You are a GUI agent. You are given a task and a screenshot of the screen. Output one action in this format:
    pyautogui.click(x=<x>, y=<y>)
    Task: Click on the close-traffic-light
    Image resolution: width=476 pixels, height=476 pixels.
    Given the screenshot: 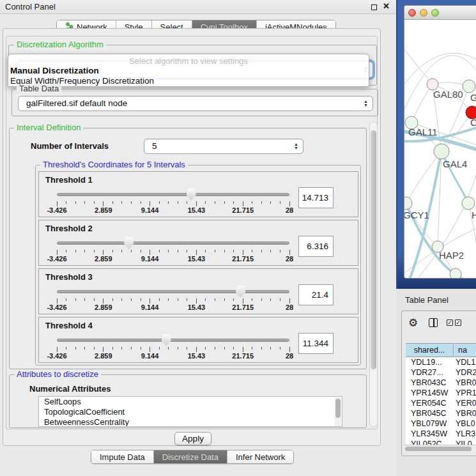 What is the action you would take?
    pyautogui.click(x=412, y=13)
    